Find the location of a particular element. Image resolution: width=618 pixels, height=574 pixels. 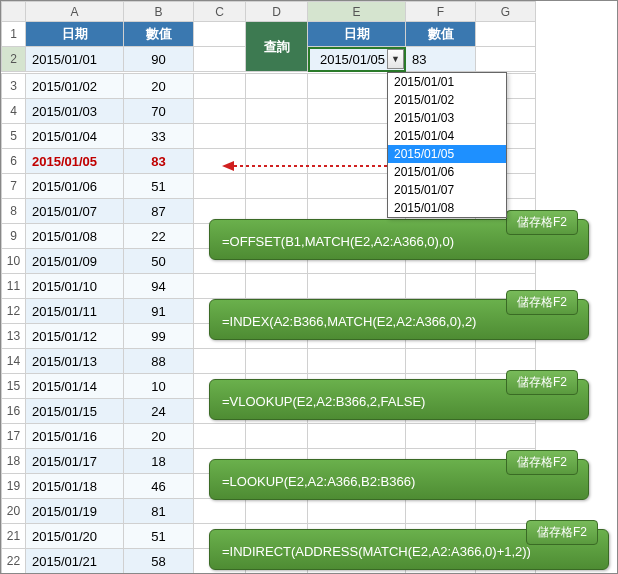

row-header-22: 22 is located at coordinates (14, 562).